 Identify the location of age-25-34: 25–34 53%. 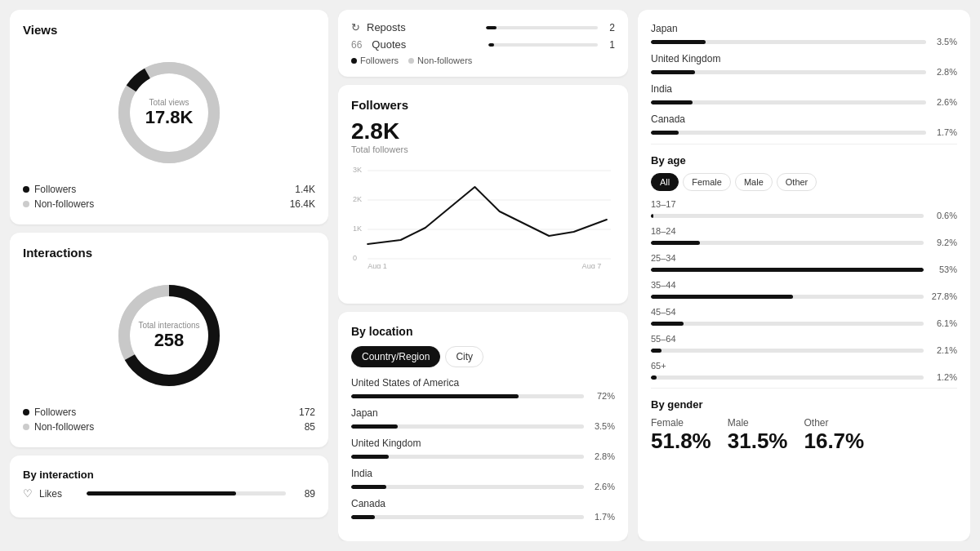
(804, 264).